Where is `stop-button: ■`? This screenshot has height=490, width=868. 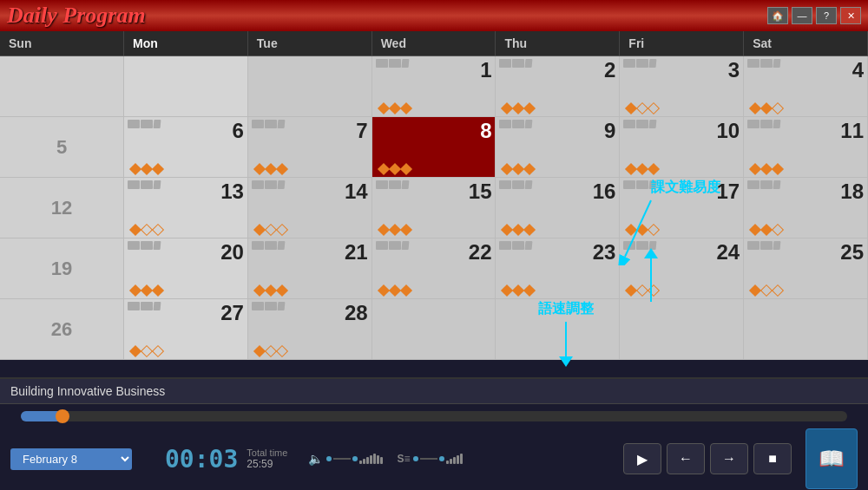
stop-button: ■ is located at coordinates (773, 459).